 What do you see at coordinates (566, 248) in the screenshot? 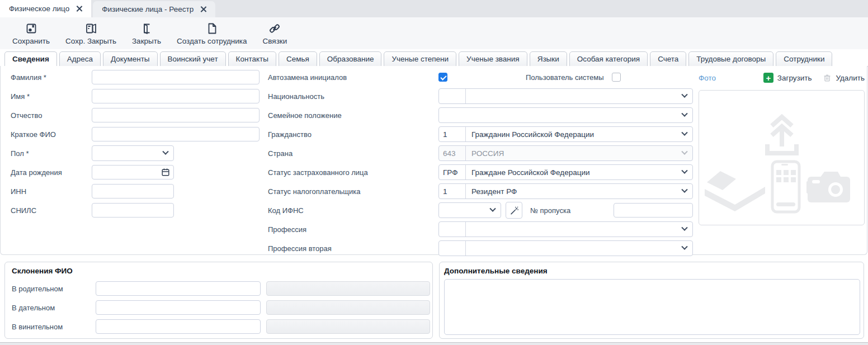
I see `profession2-select` at bounding box center [566, 248].